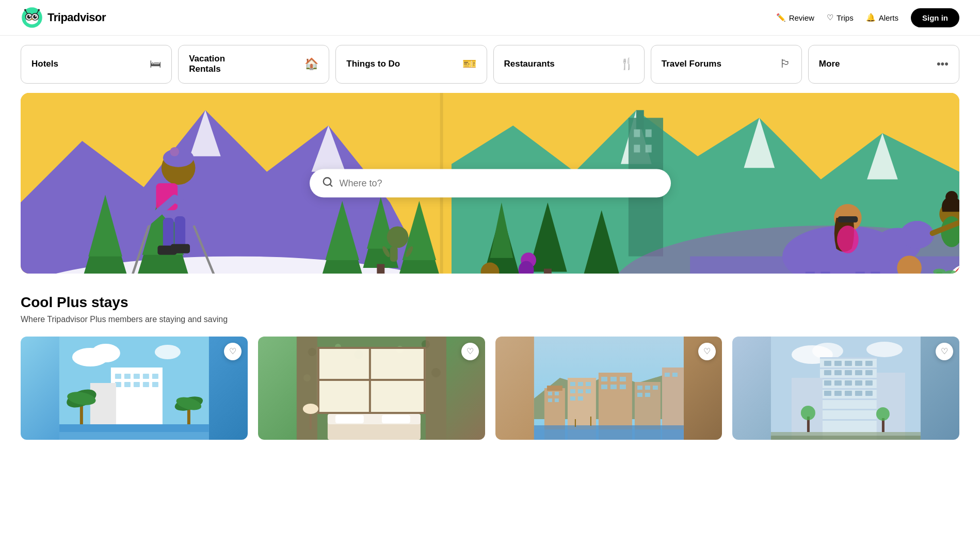  Describe the element at coordinates (727, 64) in the screenshot. I see `nav-tab-travel-forums: Travel Forums 🏳` at that location.